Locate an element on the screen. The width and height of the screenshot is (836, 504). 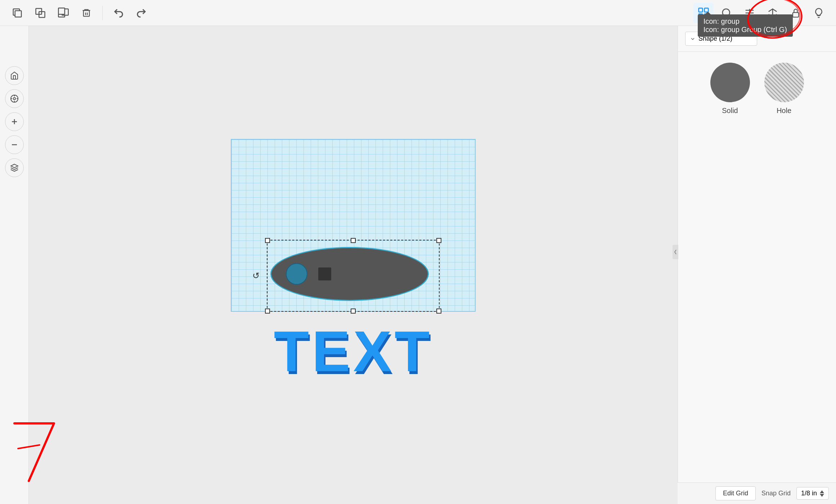
view-3d-button is located at coordinates (14, 168).